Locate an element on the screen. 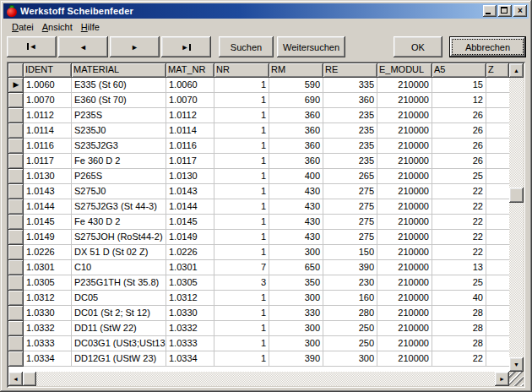  app-icon is located at coordinates (12, 11).